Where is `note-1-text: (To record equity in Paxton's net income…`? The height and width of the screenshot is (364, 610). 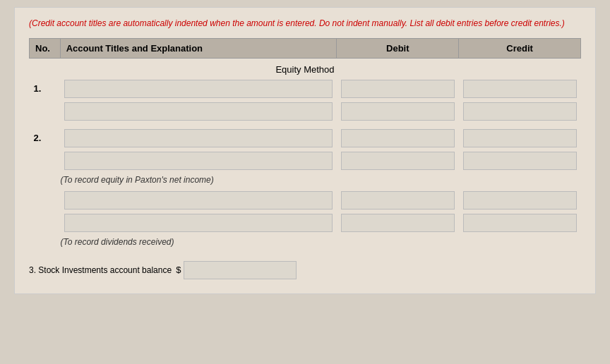
note-1-text: (To record equity in Paxton's net income… is located at coordinates (305, 181).